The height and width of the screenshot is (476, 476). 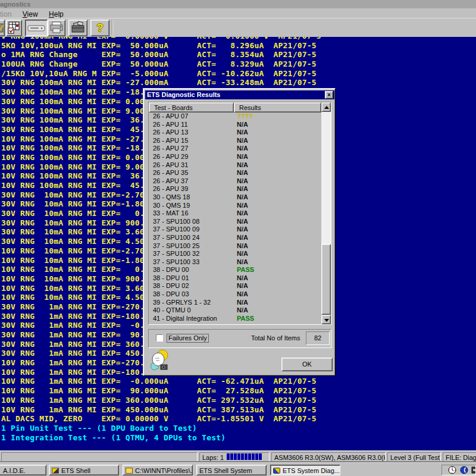 What do you see at coordinates (326, 280) in the screenshot?
I see `scrollbar-thumb` at bounding box center [326, 280].